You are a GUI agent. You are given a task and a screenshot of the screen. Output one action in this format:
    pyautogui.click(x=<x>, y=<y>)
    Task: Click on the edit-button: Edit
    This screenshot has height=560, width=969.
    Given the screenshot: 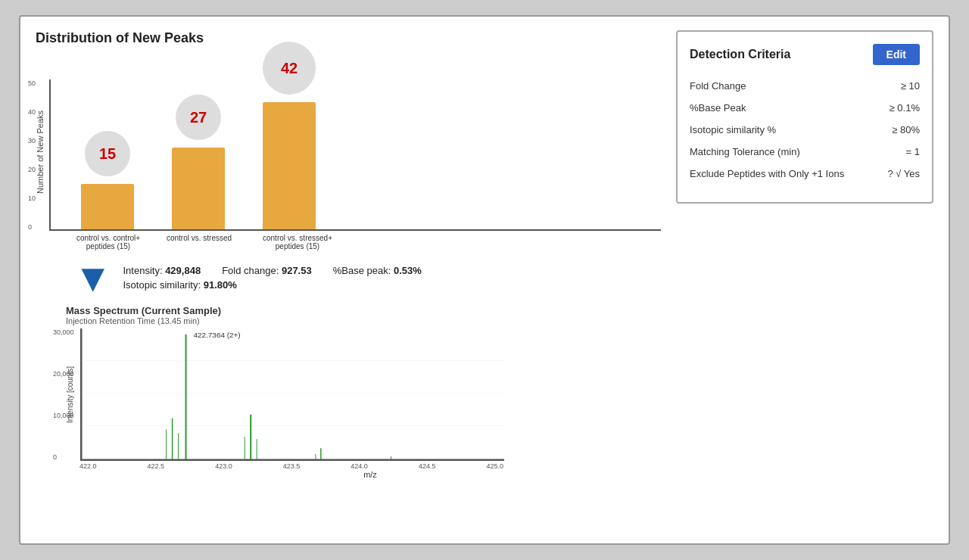 What is the action you would take?
    pyautogui.click(x=896, y=54)
    